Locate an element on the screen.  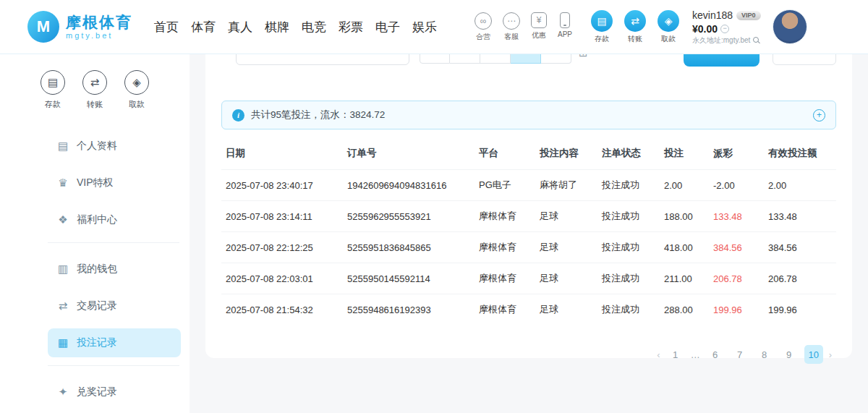
cell-payout: -2.00 is located at coordinates (736, 185).